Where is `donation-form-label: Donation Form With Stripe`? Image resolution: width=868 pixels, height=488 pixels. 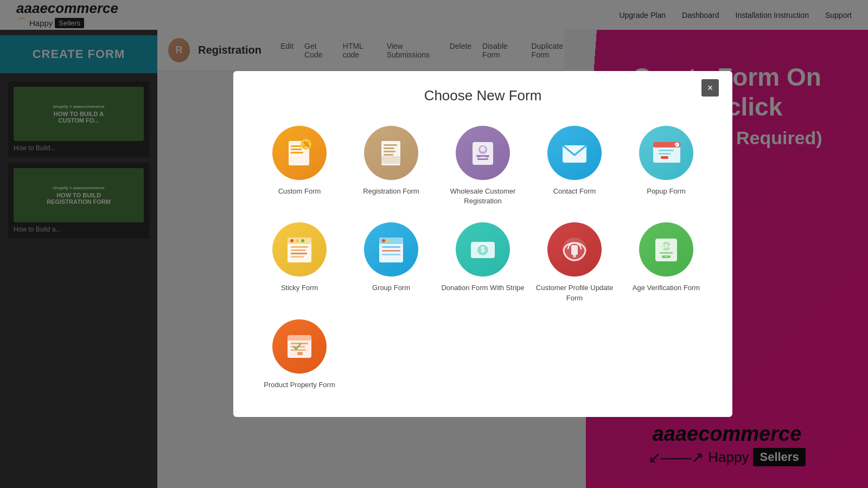
donation-form-label: Donation Form With Stripe is located at coordinates (483, 288).